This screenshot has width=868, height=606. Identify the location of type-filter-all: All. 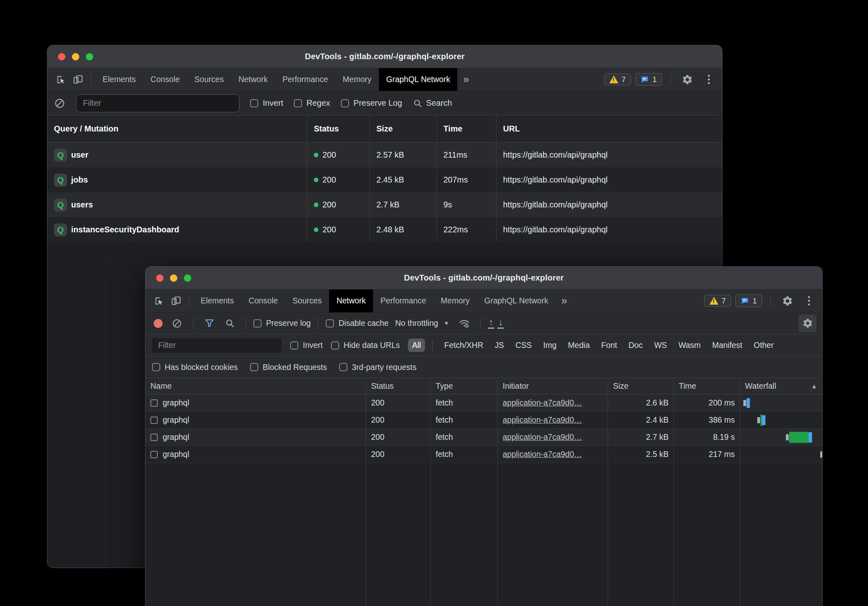
(416, 345).